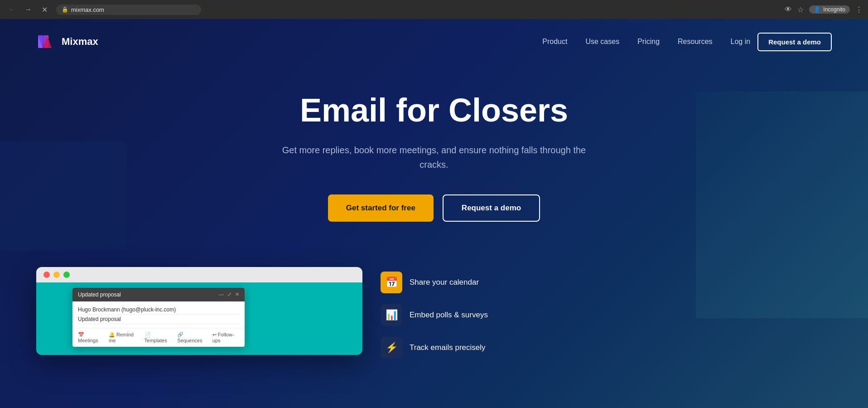 This screenshot has width=868, height=408. Describe the element at coordinates (381, 208) in the screenshot. I see `get-started-button: Get started for free` at that location.